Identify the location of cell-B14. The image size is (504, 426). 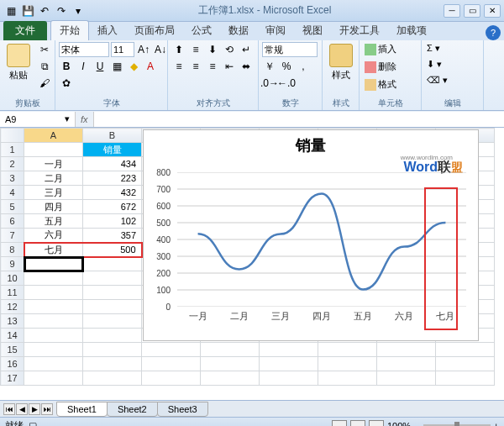
(113, 336).